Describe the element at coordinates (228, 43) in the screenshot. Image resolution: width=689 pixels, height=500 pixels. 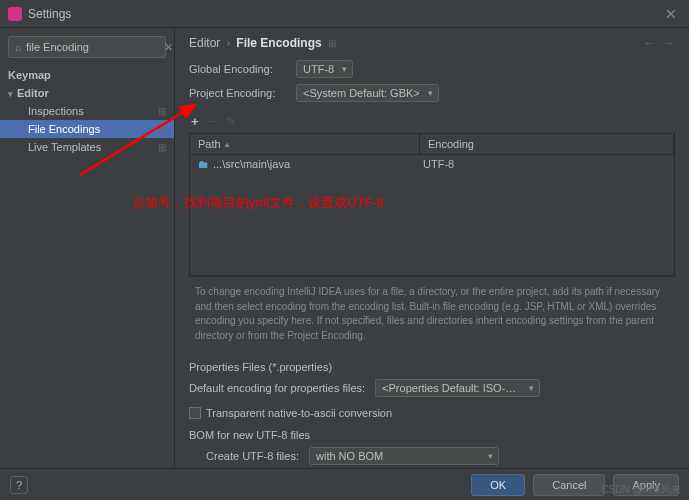
I see `chevron-right-icon: ›` at that location.